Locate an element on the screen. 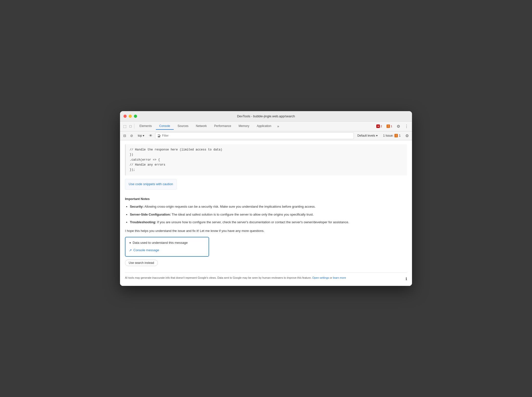 This screenshot has height=397, width=532. filter-funnel-icon: ⊋ is located at coordinates (159, 136).